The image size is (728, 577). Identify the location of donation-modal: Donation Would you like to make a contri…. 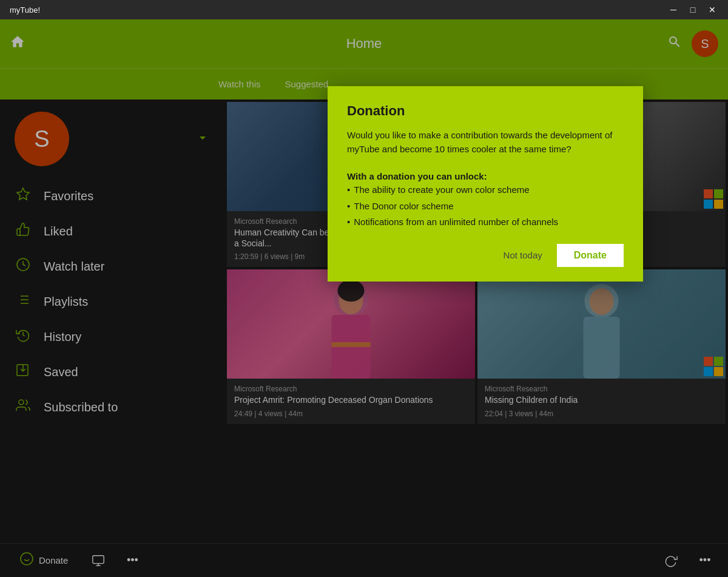
(485, 184).